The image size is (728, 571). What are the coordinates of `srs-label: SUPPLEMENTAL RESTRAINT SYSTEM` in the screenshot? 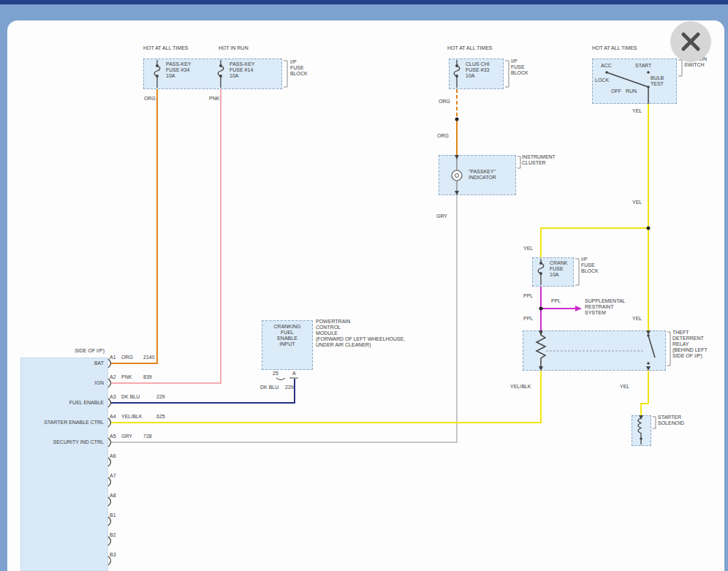 It's located at (605, 307).